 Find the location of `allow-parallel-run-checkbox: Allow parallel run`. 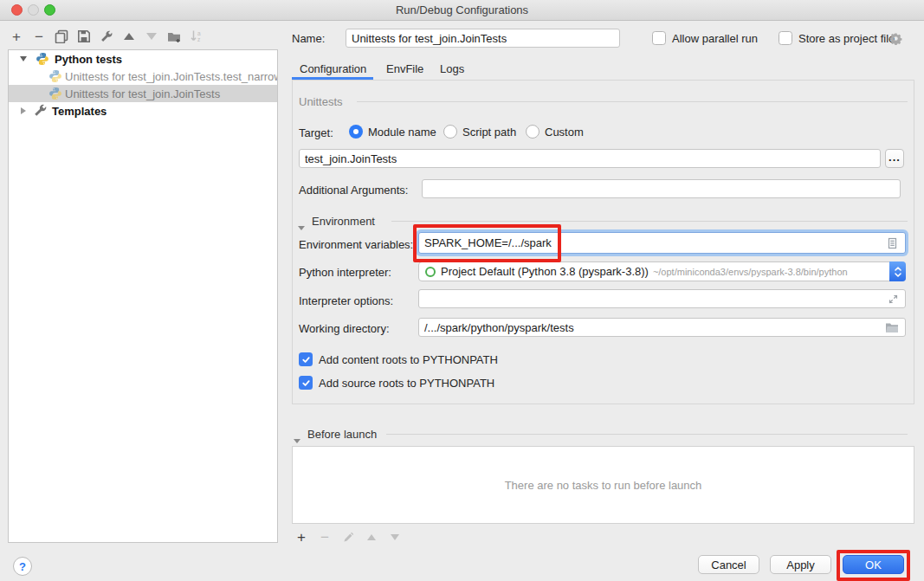

allow-parallel-run-checkbox: Allow parallel run is located at coordinates (705, 38).